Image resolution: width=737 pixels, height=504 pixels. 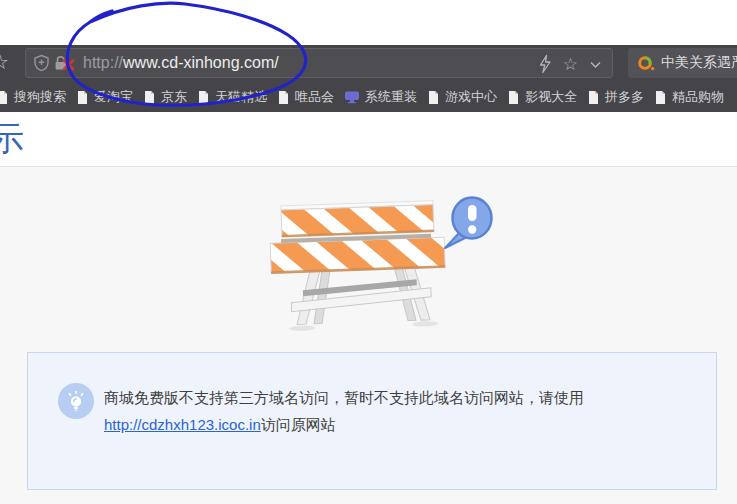 I want to click on address-bar-row: ☆ http://www.cd-xinh, so click(x=368, y=64).